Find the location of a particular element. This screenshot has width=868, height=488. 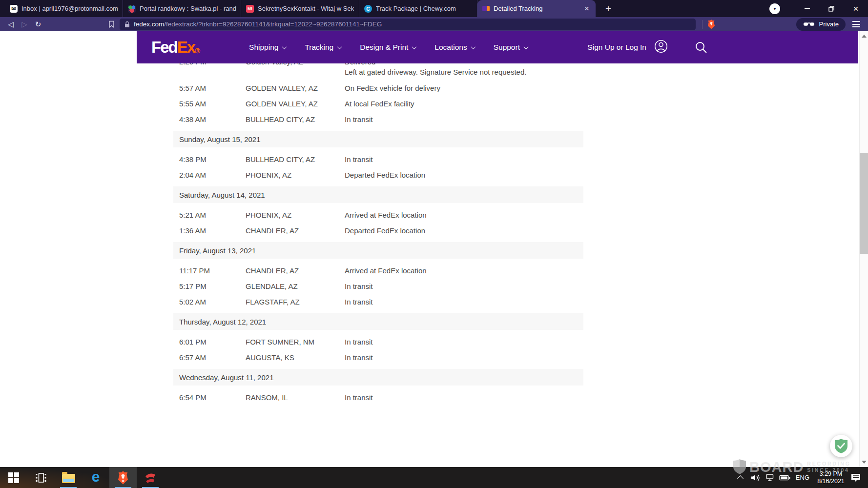

scan-time: 6:01 PM is located at coordinates (209, 342).